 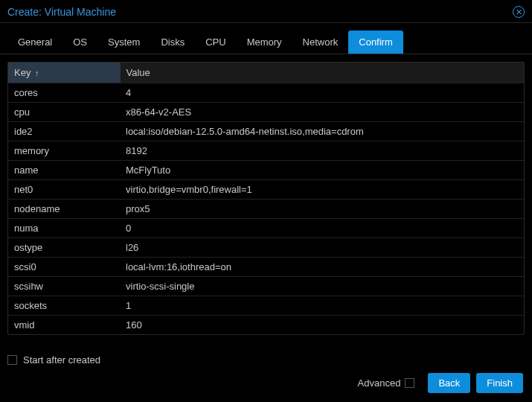 What do you see at coordinates (266, 39) in the screenshot?
I see `wizard-tabs: GeneralOSSystemDisksCPUMemoryNetworkConf…` at bounding box center [266, 39].